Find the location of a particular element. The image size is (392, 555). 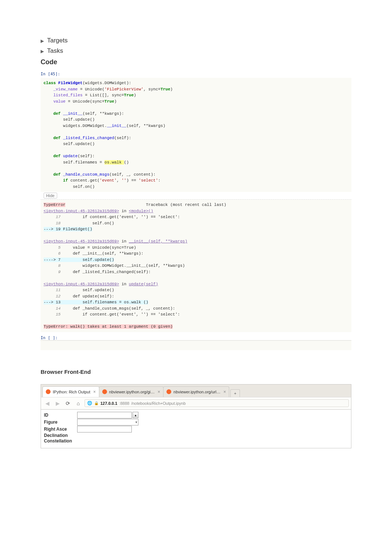

browser-tab: IPython: Rich Output × is located at coordinates (71, 392).